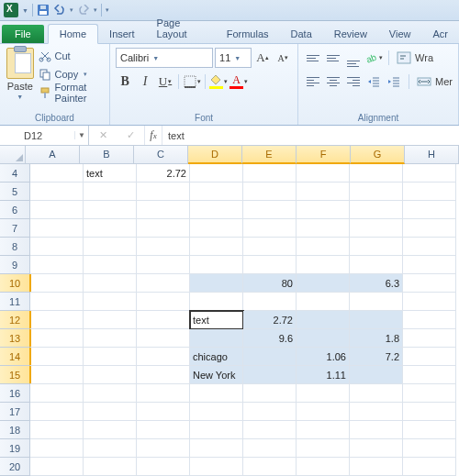 The image size is (459, 476). I want to click on cell-F5, so click(323, 192).